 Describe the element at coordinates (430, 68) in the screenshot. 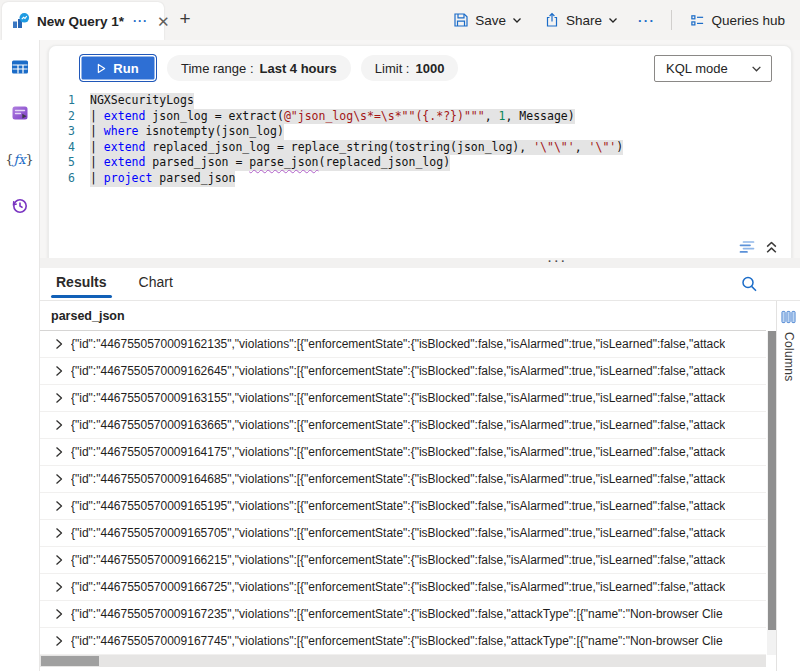

I see `limit-value: 1000` at that location.